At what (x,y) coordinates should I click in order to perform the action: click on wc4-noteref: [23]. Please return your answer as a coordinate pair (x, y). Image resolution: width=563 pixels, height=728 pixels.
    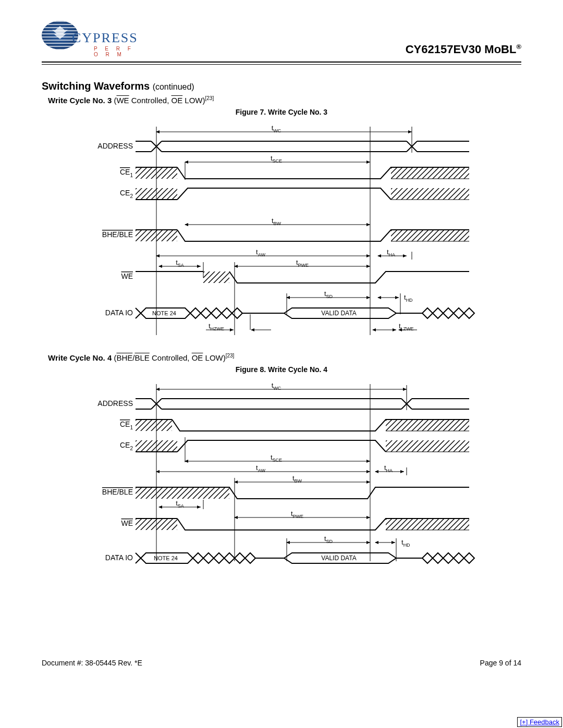
    Looking at the image, I should click on (230, 355).